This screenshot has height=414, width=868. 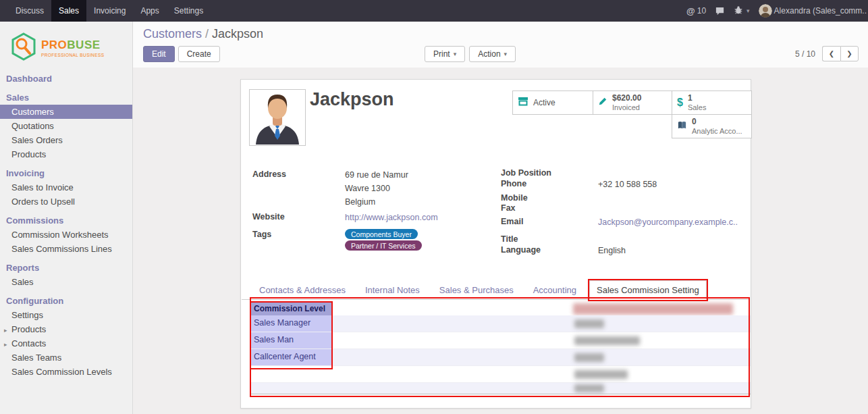 What do you see at coordinates (66, 330) in the screenshot?
I see `sidebar-item-config-products: ▸Products` at bounding box center [66, 330].